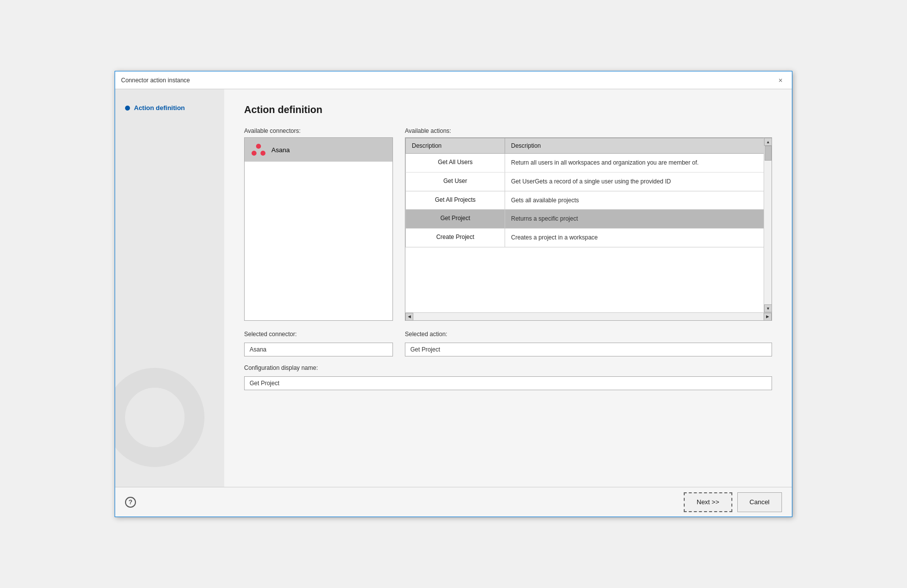  I want to click on action-desc-cell: Gets all available projects, so click(638, 200).